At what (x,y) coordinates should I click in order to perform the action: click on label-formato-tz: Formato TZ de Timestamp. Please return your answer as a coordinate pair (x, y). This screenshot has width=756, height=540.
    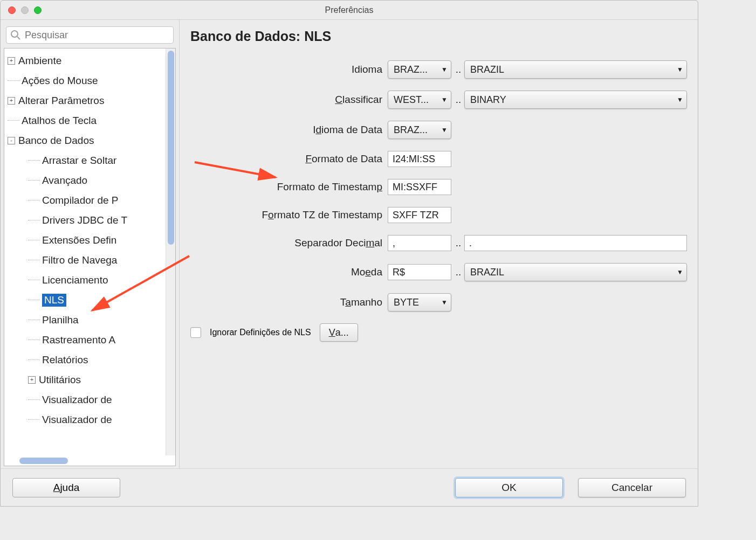
    Looking at the image, I should click on (288, 215).